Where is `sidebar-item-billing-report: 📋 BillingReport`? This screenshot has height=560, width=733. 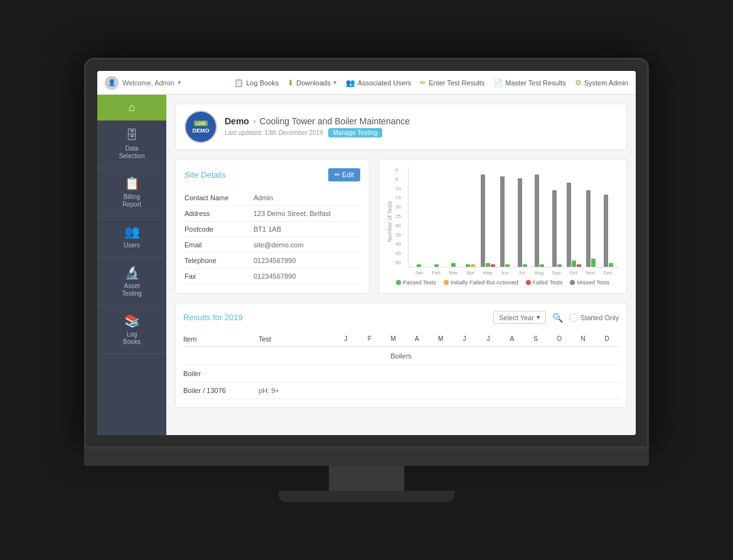 sidebar-item-billing-report: 📋 BillingReport is located at coordinates (132, 192).